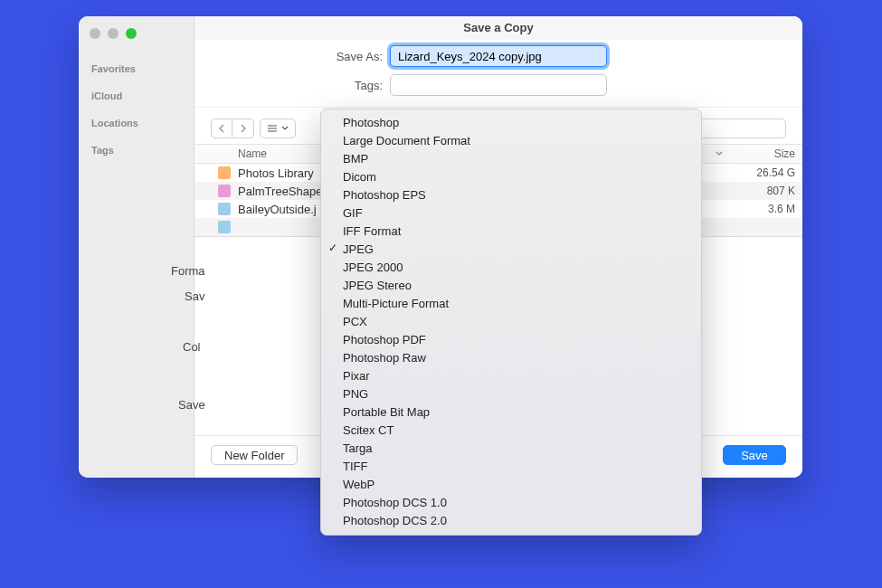 The image size is (882, 588). What do you see at coordinates (243, 128) in the screenshot?
I see `forward-button` at bounding box center [243, 128].